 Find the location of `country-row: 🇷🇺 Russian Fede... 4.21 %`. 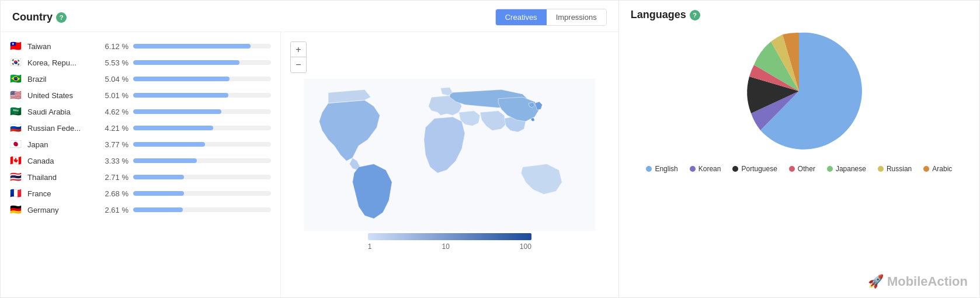

country-row: 🇷🇺 Russian Fede... 4.21 % is located at coordinates (140, 128).